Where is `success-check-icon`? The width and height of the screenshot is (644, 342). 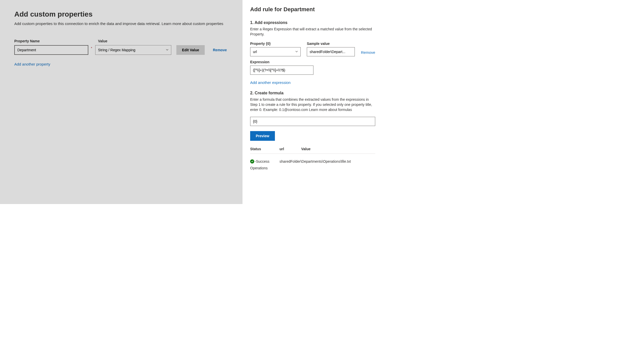 success-check-icon is located at coordinates (252, 161).